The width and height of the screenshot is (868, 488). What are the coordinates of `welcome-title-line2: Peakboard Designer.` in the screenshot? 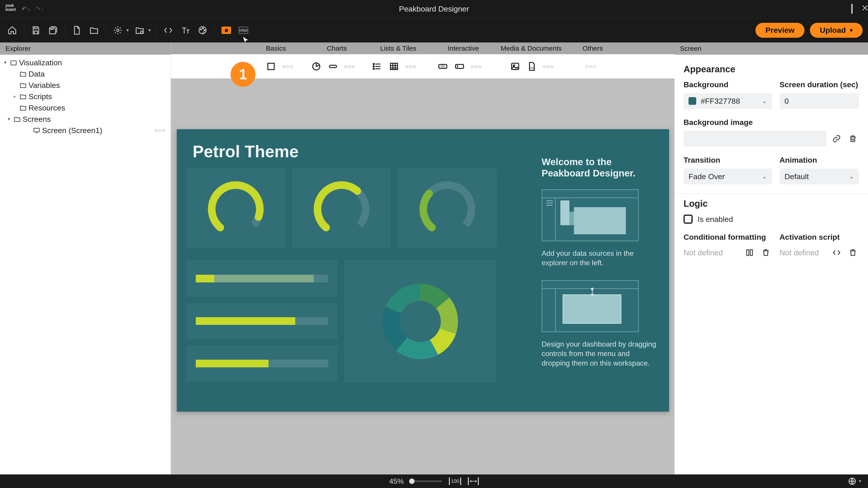 It's located at (588, 173).